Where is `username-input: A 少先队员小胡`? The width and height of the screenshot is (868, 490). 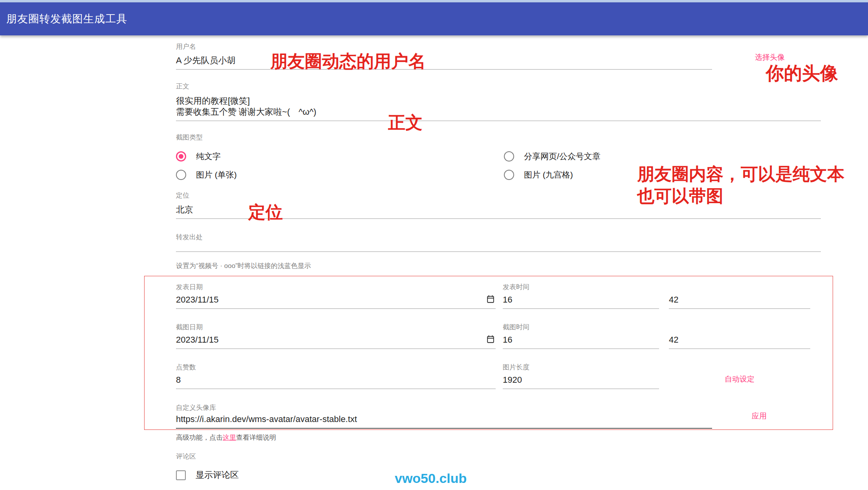
username-input: A 少先队员小胡 is located at coordinates (444, 61).